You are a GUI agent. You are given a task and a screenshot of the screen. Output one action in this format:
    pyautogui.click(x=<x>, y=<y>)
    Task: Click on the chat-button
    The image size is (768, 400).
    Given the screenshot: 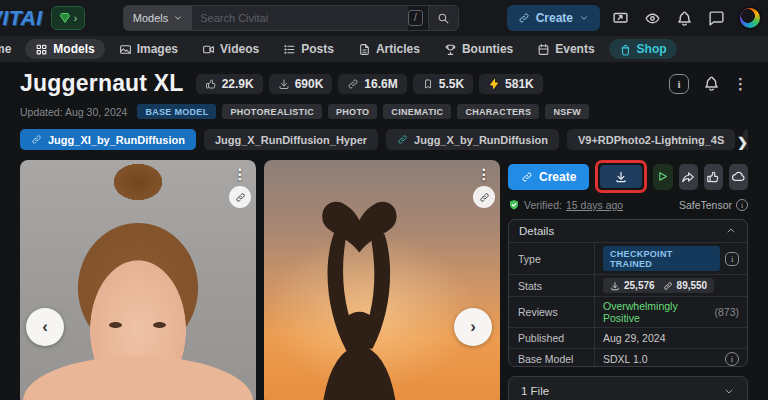 What is the action you would take?
    pyautogui.click(x=717, y=18)
    